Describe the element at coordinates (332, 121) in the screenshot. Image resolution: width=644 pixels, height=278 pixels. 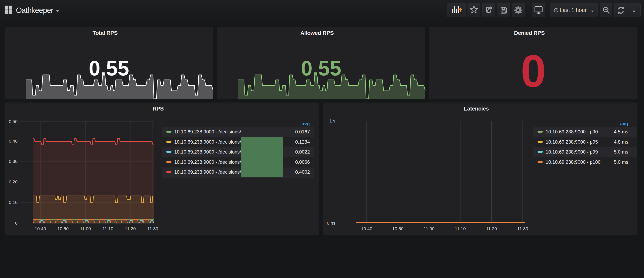
I see `svg-text: 1 s` at that location.